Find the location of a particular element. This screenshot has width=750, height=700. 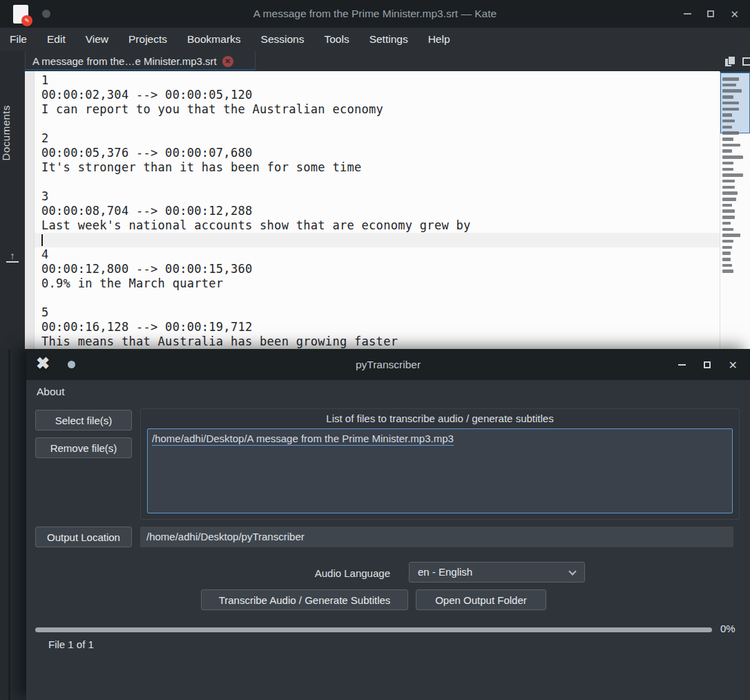

kate-menu-settings: Settings is located at coordinates (389, 39).